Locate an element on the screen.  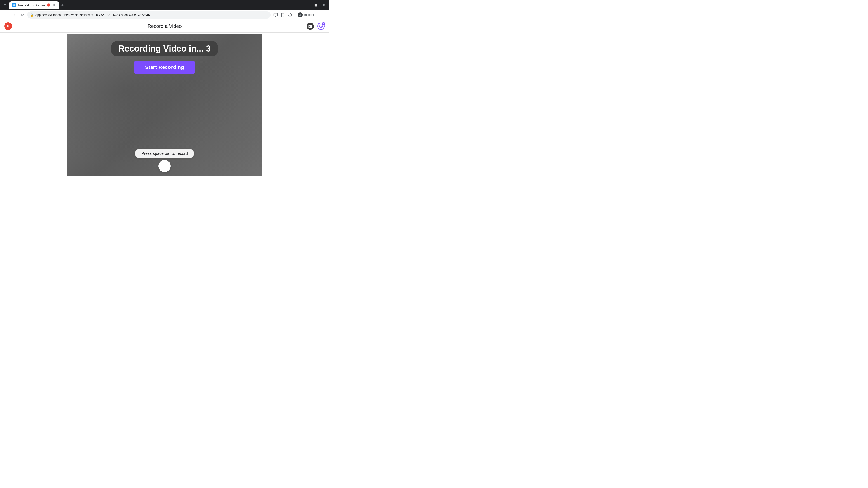
divider is located at coordinates (295, 15).